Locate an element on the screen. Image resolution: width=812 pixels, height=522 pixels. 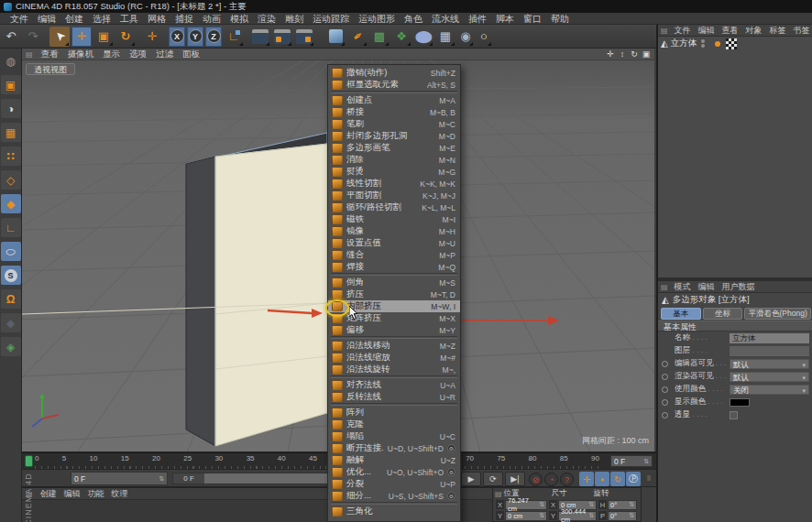
menu-item: 运动图形 is located at coordinates (377, 18).